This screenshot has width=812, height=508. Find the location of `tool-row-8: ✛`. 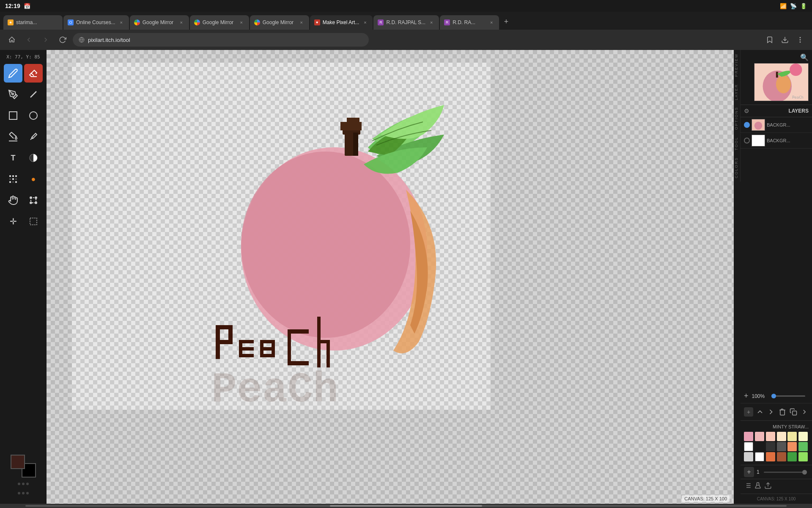

tool-row-8: ✛ is located at coordinates (23, 221).